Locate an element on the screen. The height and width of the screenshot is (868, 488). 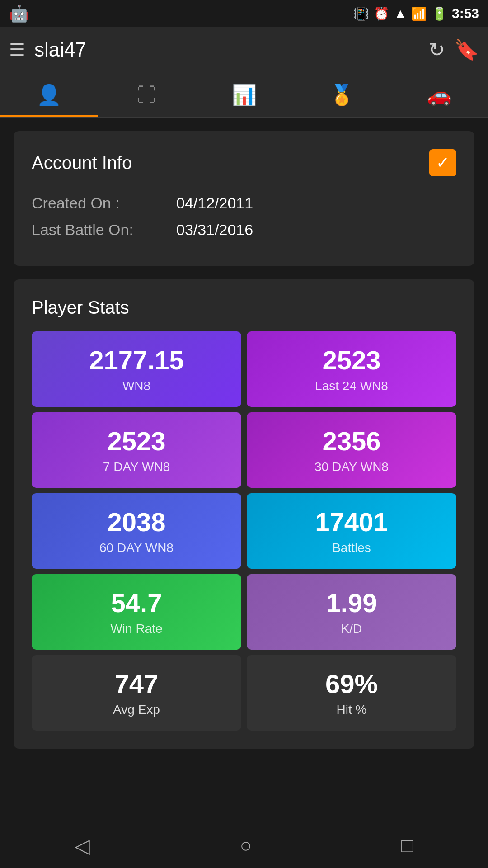
last-battle-value: 03/31/2016 is located at coordinates (215, 230).